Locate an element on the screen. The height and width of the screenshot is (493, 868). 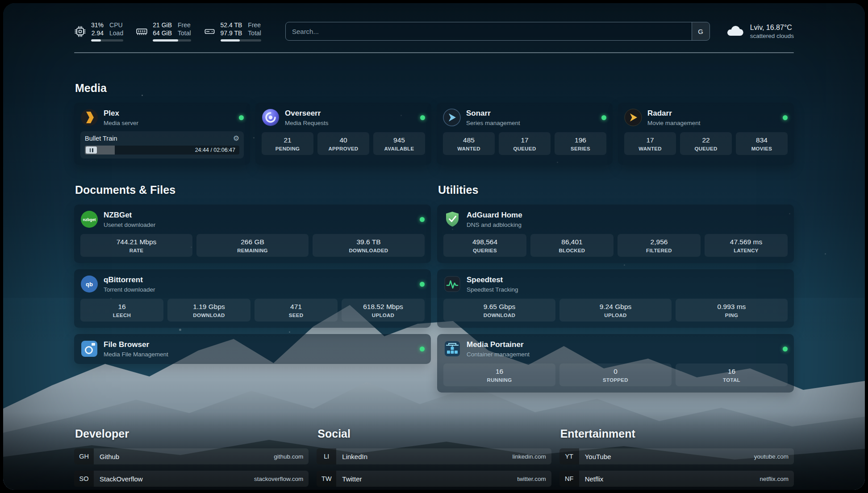
bookmark-name: Netflix is located at coordinates (594, 479).